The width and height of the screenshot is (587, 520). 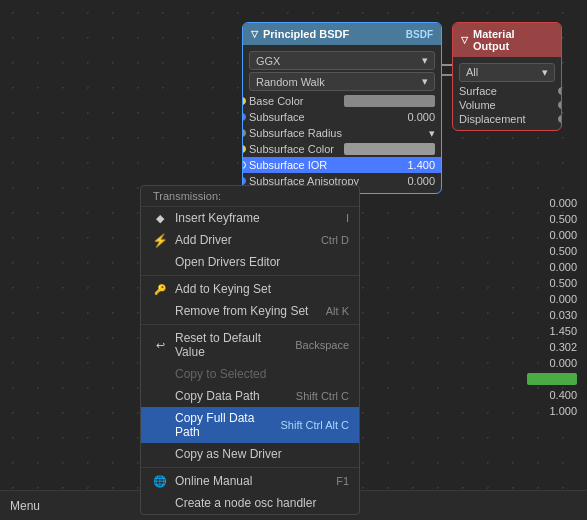 What do you see at coordinates (342, 149) in the screenshot?
I see `subsurface-color-row: Subsurface Color` at bounding box center [342, 149].